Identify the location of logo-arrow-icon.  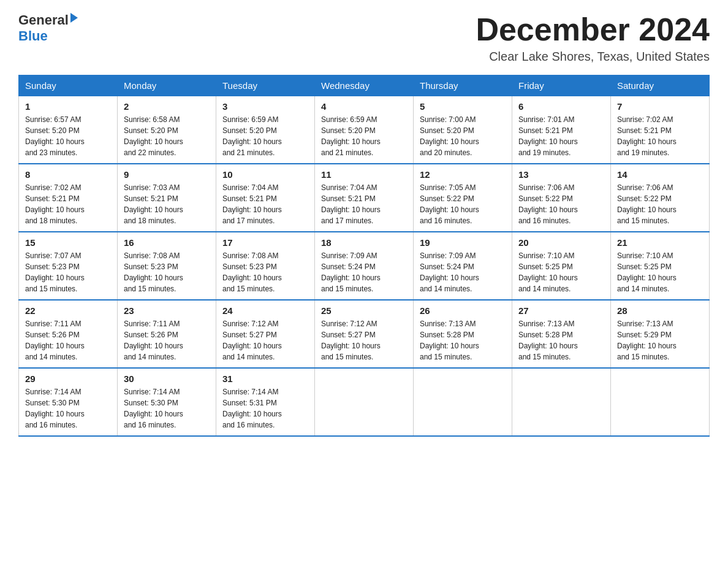
(74, 18).